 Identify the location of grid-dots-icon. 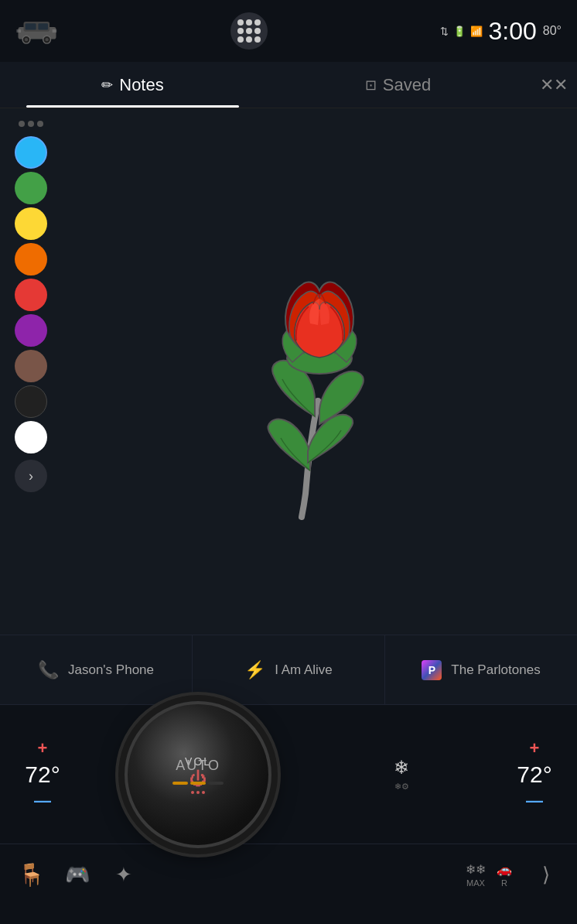
(249, 31).